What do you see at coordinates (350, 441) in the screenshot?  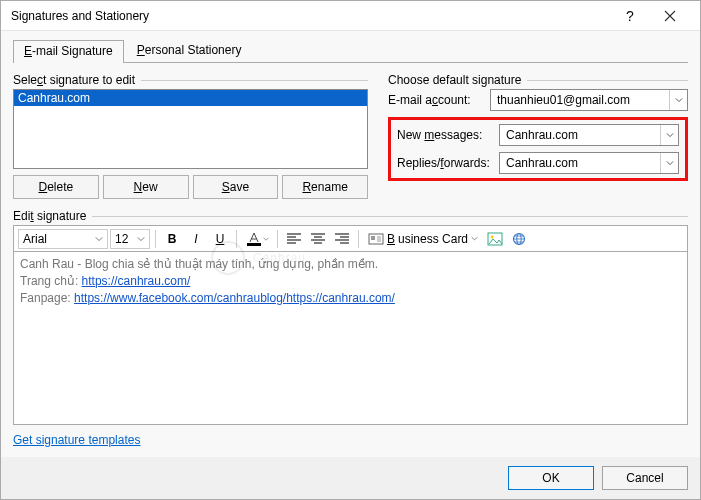 I see `template-link-row: Get signature templates` at bounding box center [350, 441].